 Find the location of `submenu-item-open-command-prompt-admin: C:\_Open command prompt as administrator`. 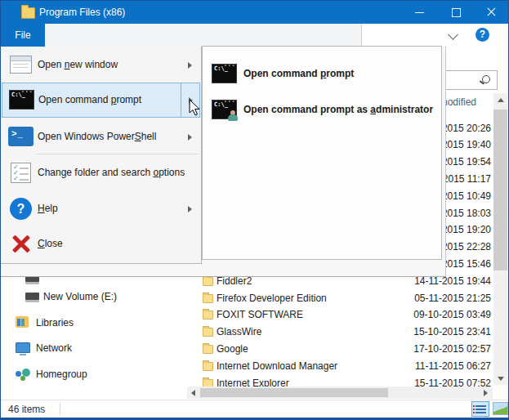

submenu-item-open-command-prompt-admin: C:\_Open command prompt as administrator is located at coordinates (322, 109).